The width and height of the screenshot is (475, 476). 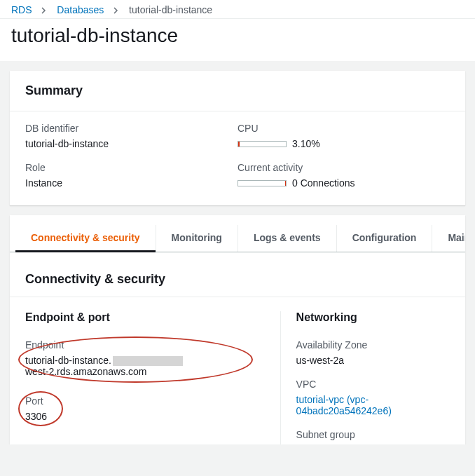 I want to click on endpoint-value-prefix: tutorial-db-instance., so click(x=69, y=360).